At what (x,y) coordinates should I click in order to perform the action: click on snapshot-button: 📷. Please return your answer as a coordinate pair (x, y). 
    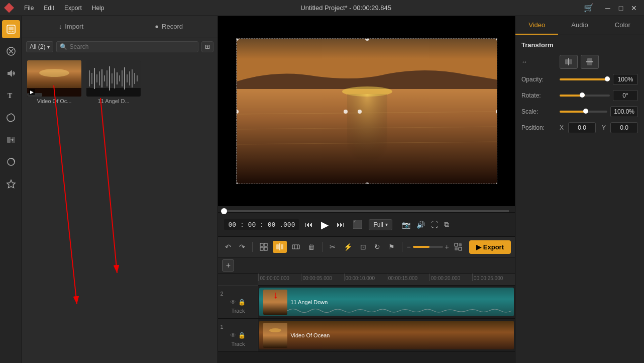
    Looking at the image, I should click on (406, 224).